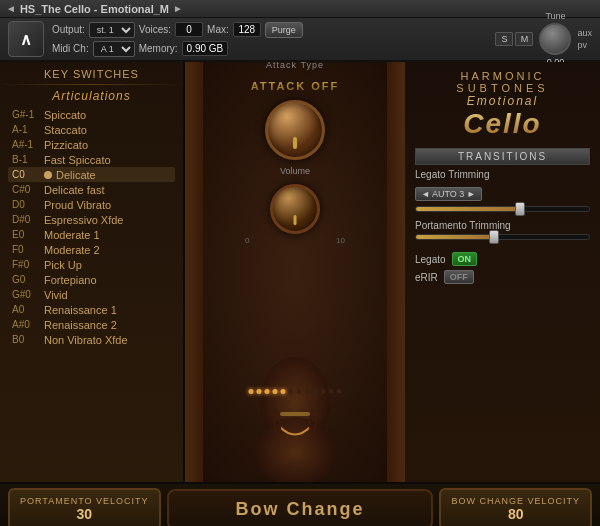 Image resolution: width=600 pixels, height=526 pixels. What do you see at coordinates (112, 30) in the screenshot?
I see `output-select: st. 1` at bounding box center [112, 30].